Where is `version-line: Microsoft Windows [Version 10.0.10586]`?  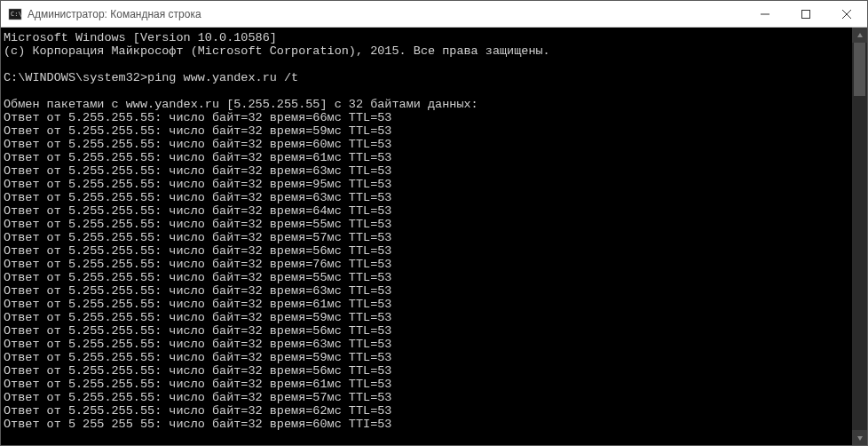
version-line: Microsoft Windows [Version 10.0.10586] is located at coordinates (428, 37).